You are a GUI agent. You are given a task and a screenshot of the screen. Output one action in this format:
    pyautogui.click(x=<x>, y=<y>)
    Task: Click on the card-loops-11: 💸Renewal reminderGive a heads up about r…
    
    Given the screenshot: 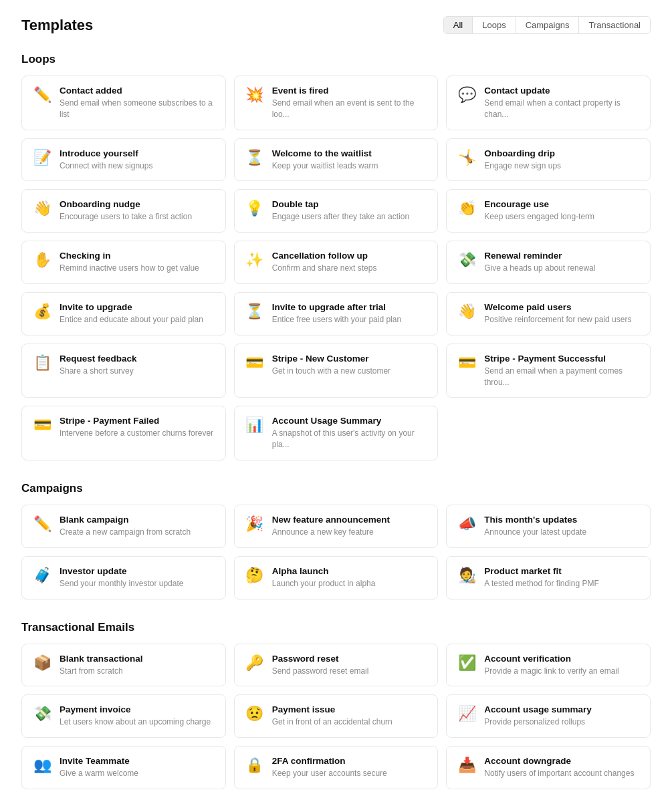 What is the action you would take?
    pyautogui.click(x=548, y=262)
    